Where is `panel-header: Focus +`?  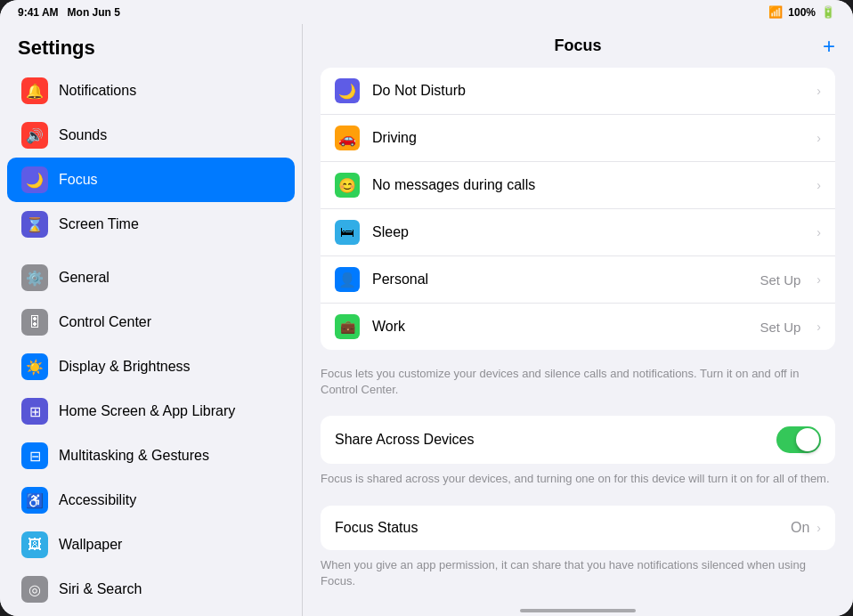
panel-header: Focus + is located at coordinates (578, 46).